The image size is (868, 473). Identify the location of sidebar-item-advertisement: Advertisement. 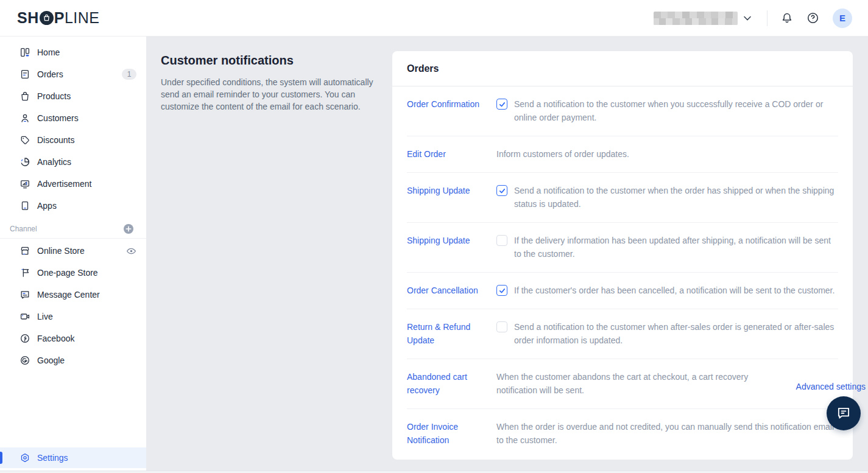
(73, 184).